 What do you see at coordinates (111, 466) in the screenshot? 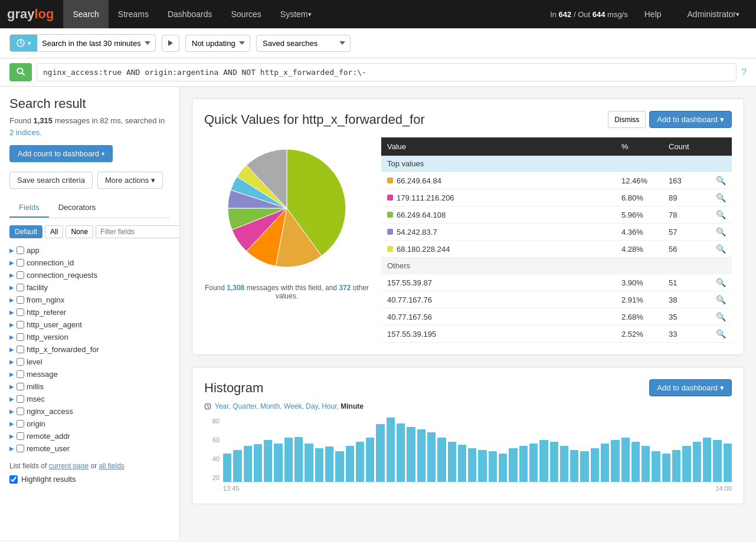
I see `all-fields-link: all fields` at bounding box center [111, 466].